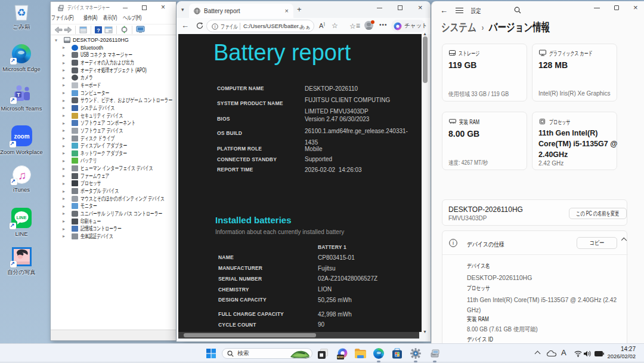 The width and height of the screenshot is (644, 363). Describe the element at coordinates (340, 357) in the screenshot. I see `svg-text: M365` at that location.